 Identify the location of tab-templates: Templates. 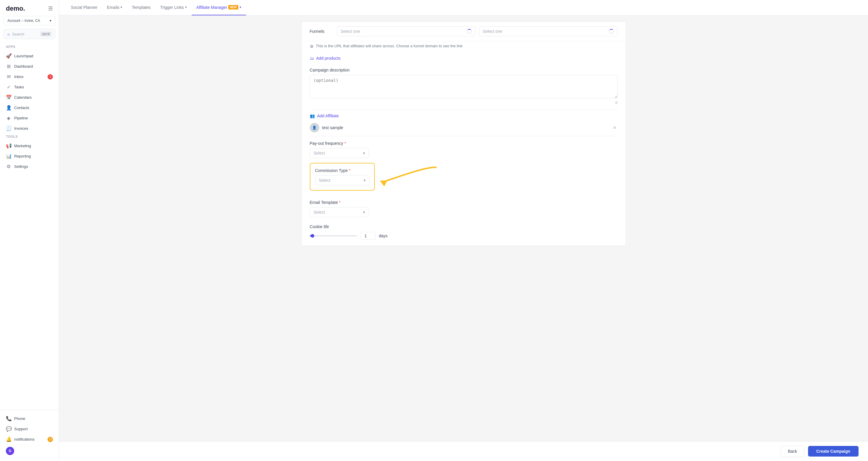
(141, 8).